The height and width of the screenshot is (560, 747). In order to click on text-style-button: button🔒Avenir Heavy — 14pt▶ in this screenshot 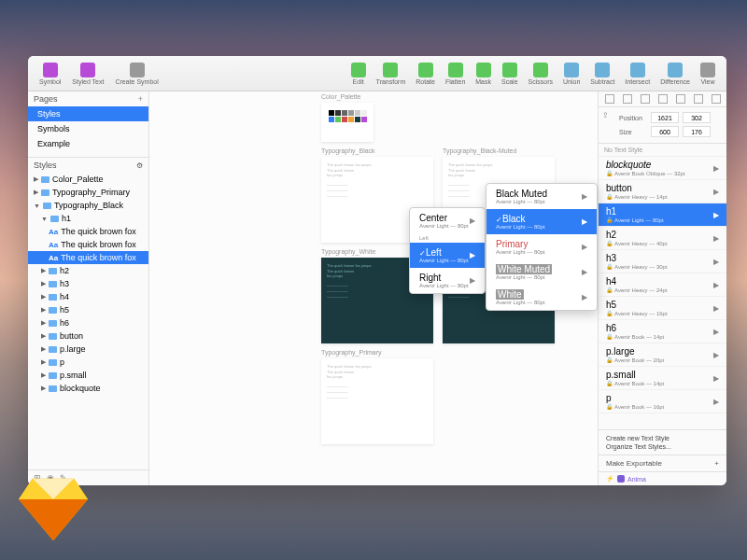, I will do `click(663, 192)`.